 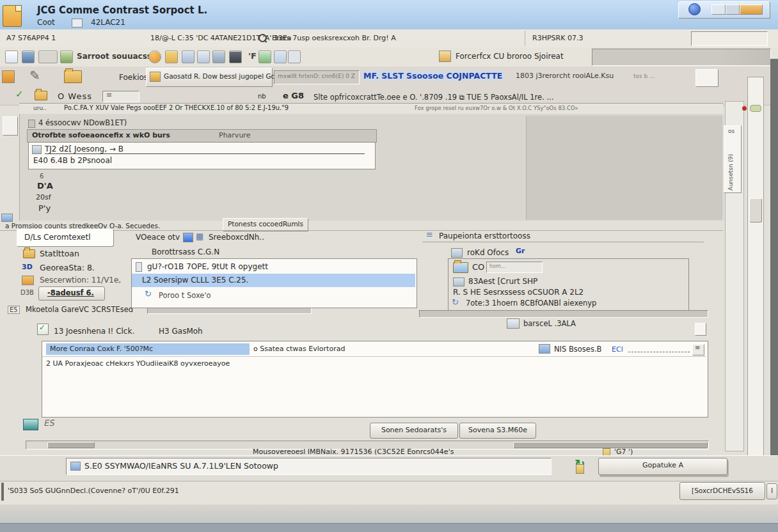 What do you see at coordinates (42, 327) in the screenshot?
I see `midrow-check-glyph: ✓` at bounding box center [42, 327].